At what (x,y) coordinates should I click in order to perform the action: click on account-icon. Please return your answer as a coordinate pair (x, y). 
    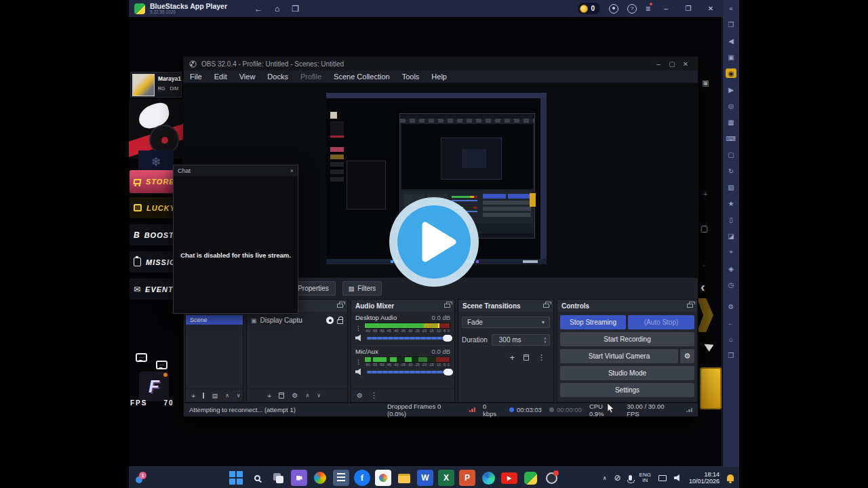
    Looking at the image, I should click on (614, 9).